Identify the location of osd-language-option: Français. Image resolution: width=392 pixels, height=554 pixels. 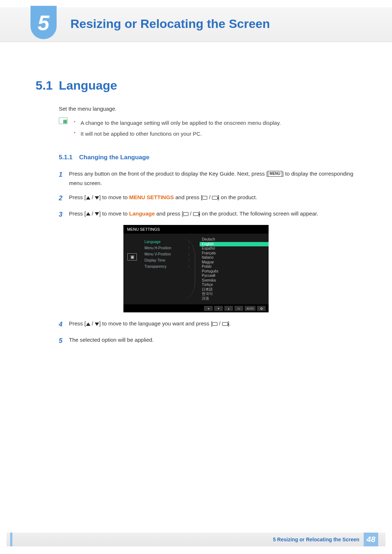
(234, 253).